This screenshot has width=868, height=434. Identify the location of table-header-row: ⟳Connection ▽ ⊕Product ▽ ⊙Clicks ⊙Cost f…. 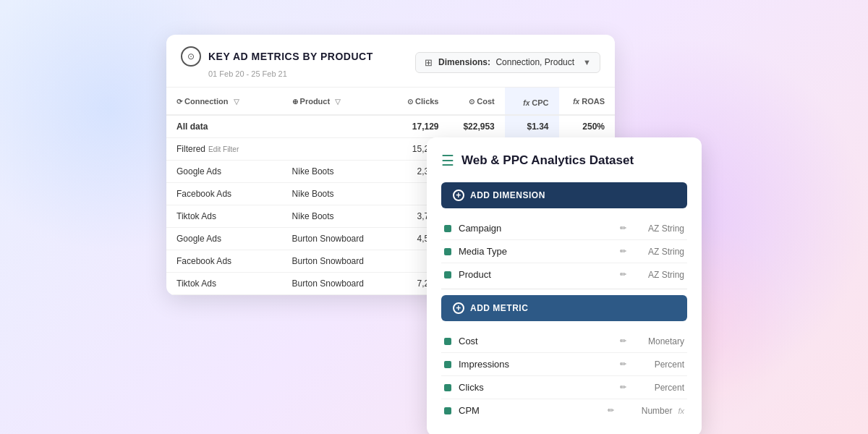
(391, 101).